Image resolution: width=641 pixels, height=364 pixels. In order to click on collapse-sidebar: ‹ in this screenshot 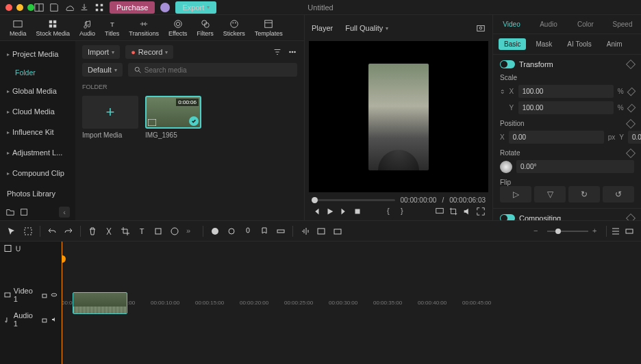, I will do `click(64, 212)`.